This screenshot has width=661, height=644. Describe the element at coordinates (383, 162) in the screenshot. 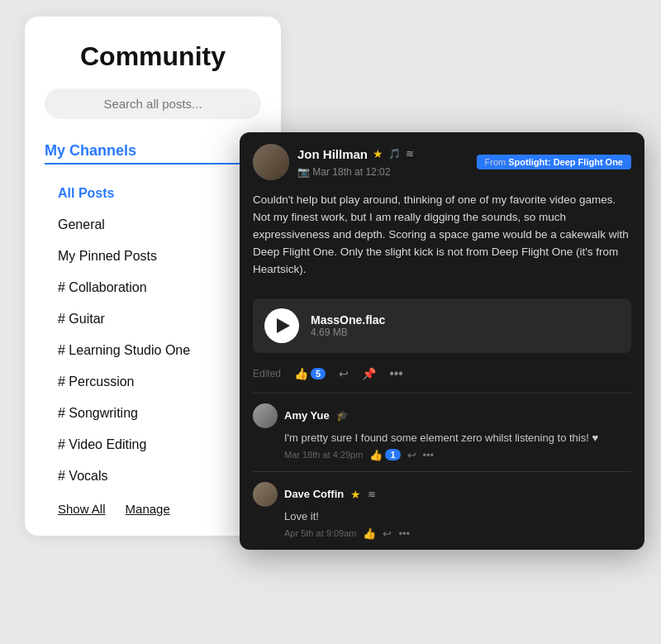

I see `author-row: Jon Hillman ★ 🎵 ≋ 📷 Mar 18th at 12:02` at that location.